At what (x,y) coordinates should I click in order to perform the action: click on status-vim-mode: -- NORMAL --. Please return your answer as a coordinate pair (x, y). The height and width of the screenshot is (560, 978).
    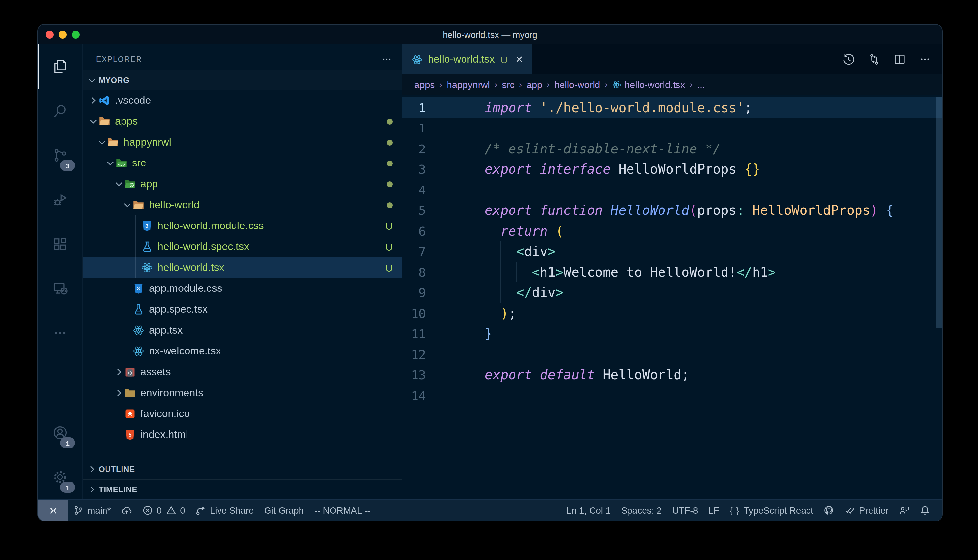
    Looking at the image, I should click on (343, 510).